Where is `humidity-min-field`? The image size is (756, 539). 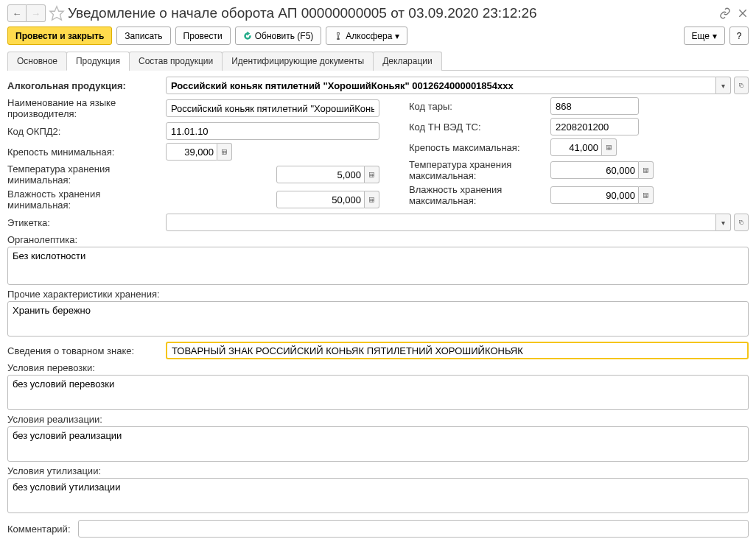 humidity-min-field is located at coordinates (321, 200).